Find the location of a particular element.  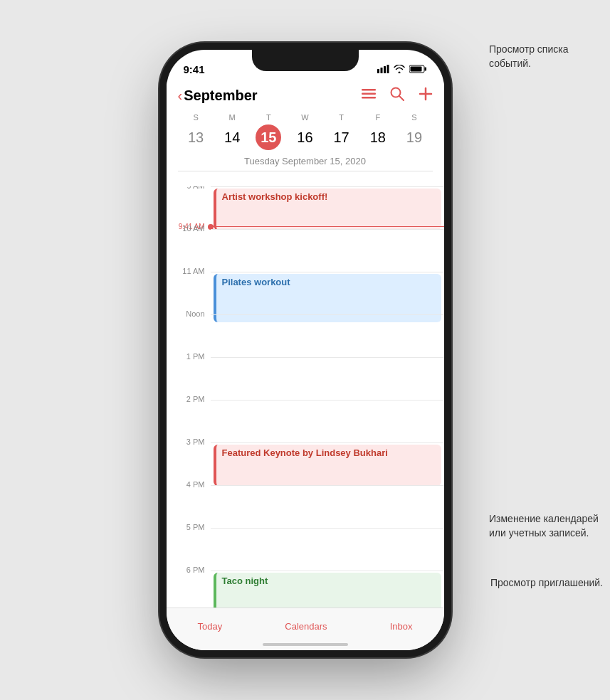

back-button: ‹ September is located at coordinates (218, 95).